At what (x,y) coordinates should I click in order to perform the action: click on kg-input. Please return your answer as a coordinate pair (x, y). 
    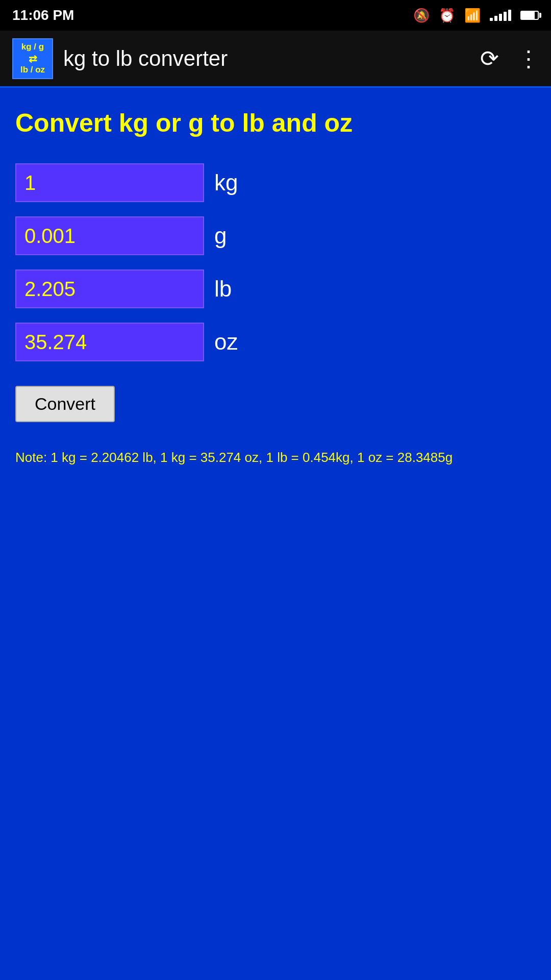
    Looking at the image, I should click on (110, 183).